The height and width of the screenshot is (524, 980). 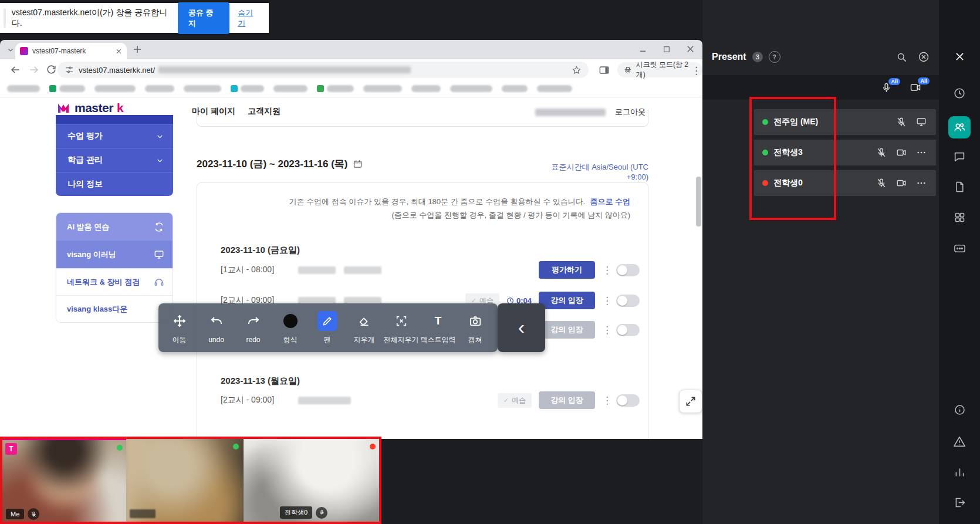 I want to click on browser-minimize-icon, so click(x=643, y=49).